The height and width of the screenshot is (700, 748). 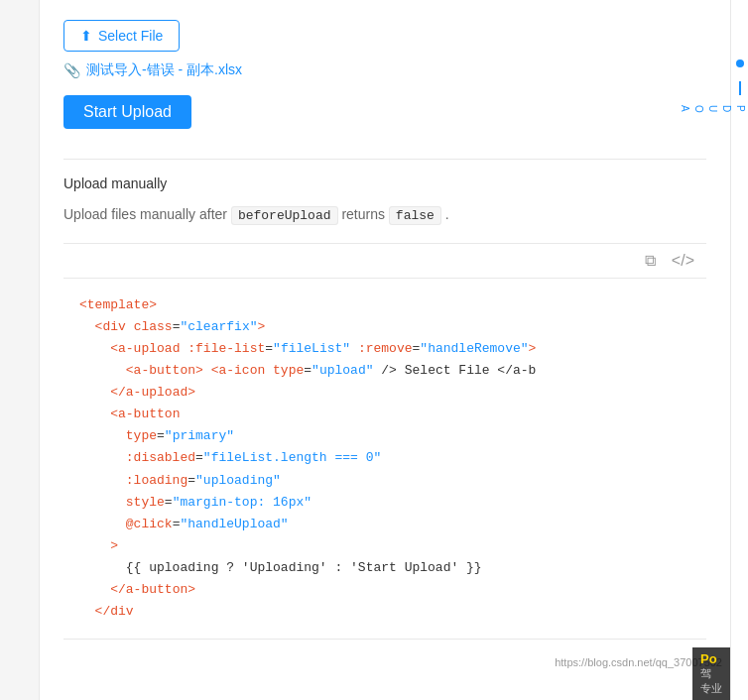 What do you see at coordinates (711, 681) in the screenshot?
I see `watermark-subtitle: 驾专业` at bounding box center [711, 681].